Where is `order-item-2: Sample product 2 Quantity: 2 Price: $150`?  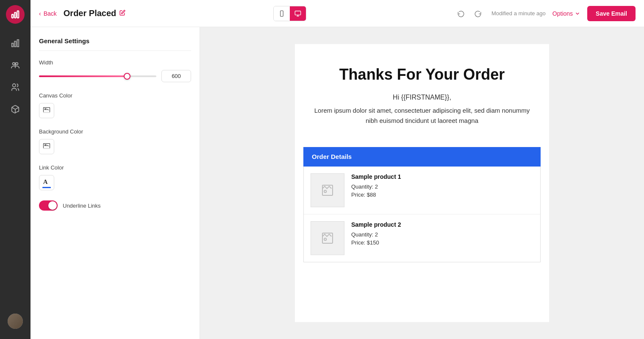 order-item-2: Sample product 2 Quantity: 2 Price: $150 is located at coordinates (422, 238).